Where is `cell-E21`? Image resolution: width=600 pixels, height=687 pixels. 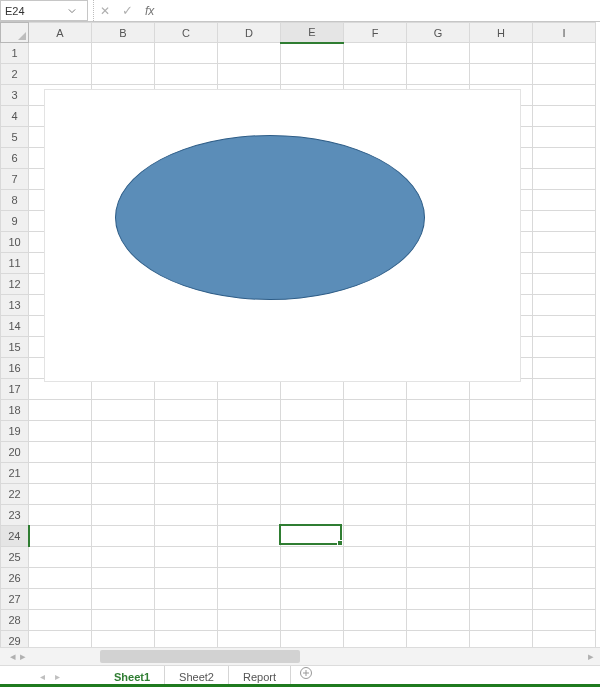
cell-E21 is located at coordinates (312, 474).